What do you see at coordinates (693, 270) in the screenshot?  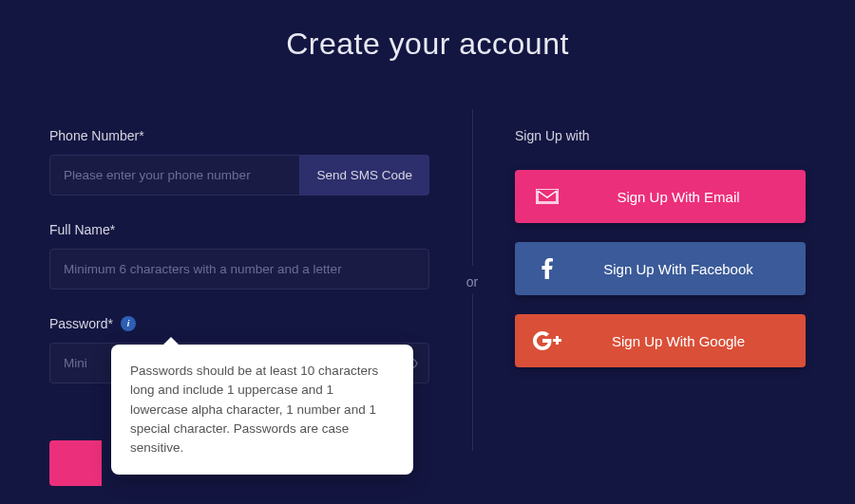 I see `signup-facebook-label: Sign Up With Facebook` at bounding box center [693, 270].